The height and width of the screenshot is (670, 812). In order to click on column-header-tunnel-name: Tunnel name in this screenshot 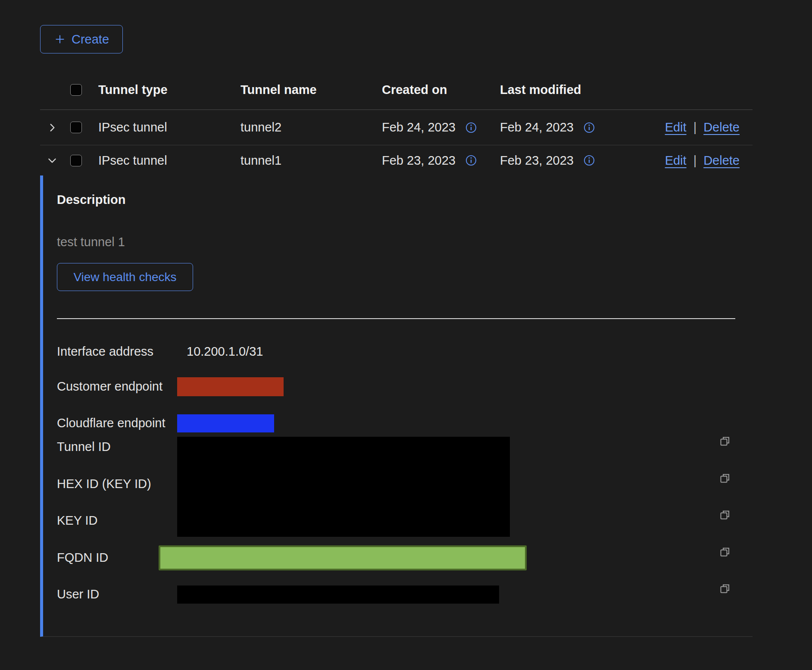, I will do `click(311, 90)`.